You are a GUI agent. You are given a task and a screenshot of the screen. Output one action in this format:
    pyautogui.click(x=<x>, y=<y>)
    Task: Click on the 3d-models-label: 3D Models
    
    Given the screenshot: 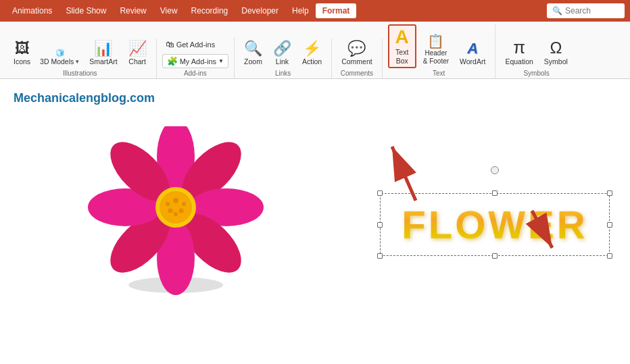 What is the action you would take?
    pyautogui.click(x=57, y=61)
    